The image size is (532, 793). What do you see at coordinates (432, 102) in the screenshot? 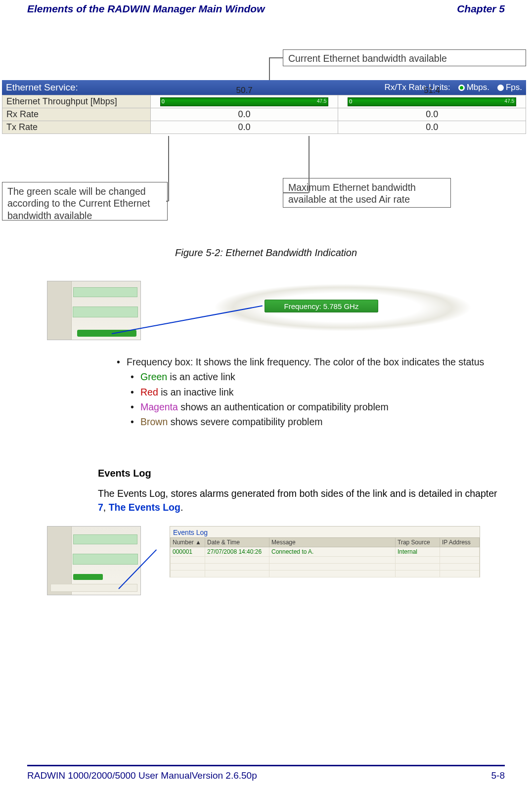
I see `bandwidth-bar-2: 0 47.5` at bounding box center [432, 102].